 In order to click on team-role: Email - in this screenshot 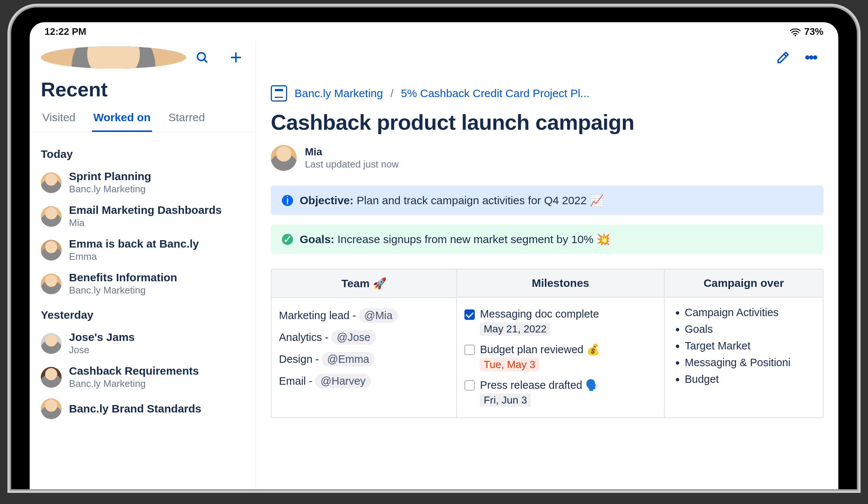, I will do `click(297, 381)`.